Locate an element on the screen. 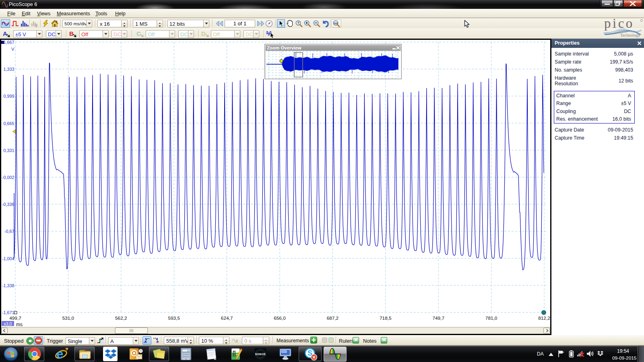  svg-text: SONOS is located at coordinates (260, 354).